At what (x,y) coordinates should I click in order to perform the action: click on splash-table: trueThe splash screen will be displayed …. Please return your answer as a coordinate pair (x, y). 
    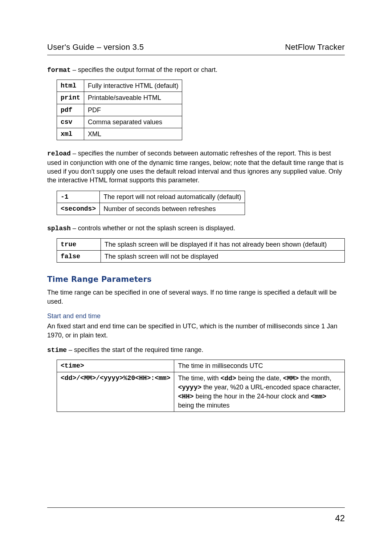
    Looking at the image, I should click on (201, 251).